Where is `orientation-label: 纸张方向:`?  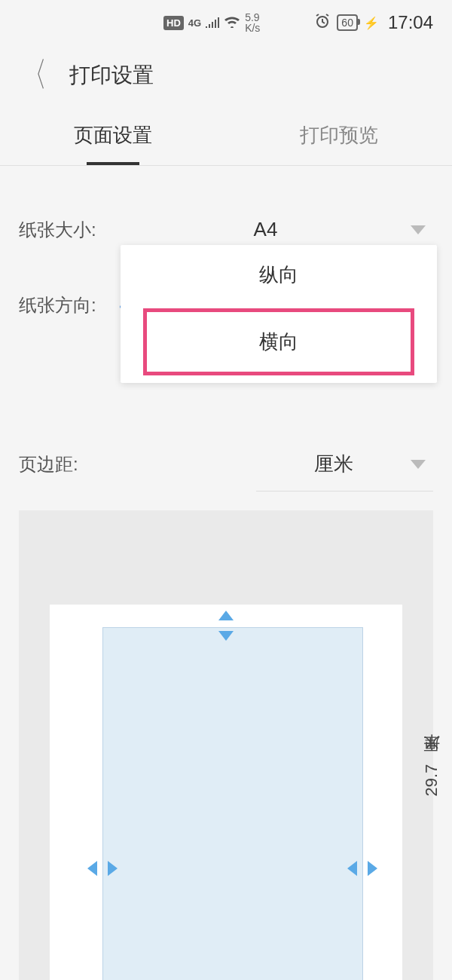
orientation-label: 纸张方向: is located at coordinates (69, 305).